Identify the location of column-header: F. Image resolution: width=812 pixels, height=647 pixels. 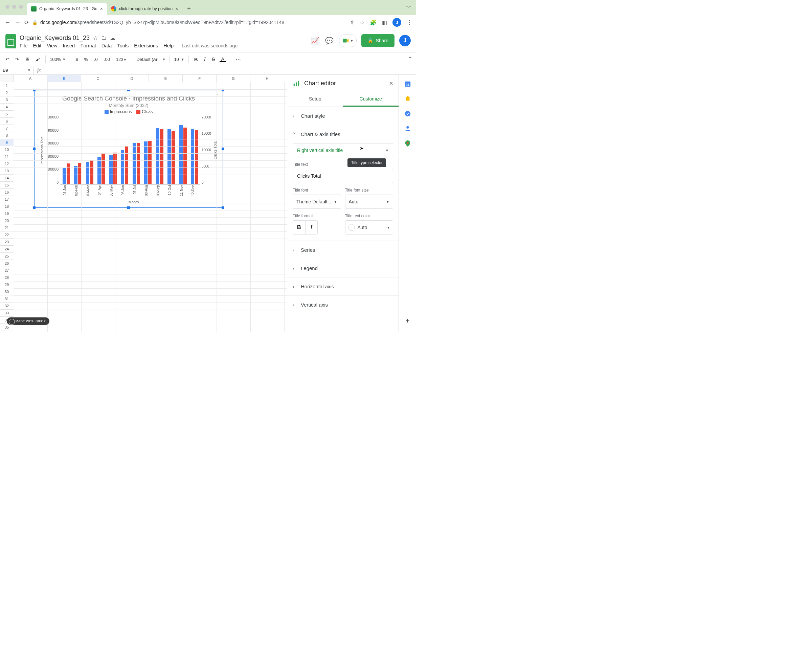
(200, 78).